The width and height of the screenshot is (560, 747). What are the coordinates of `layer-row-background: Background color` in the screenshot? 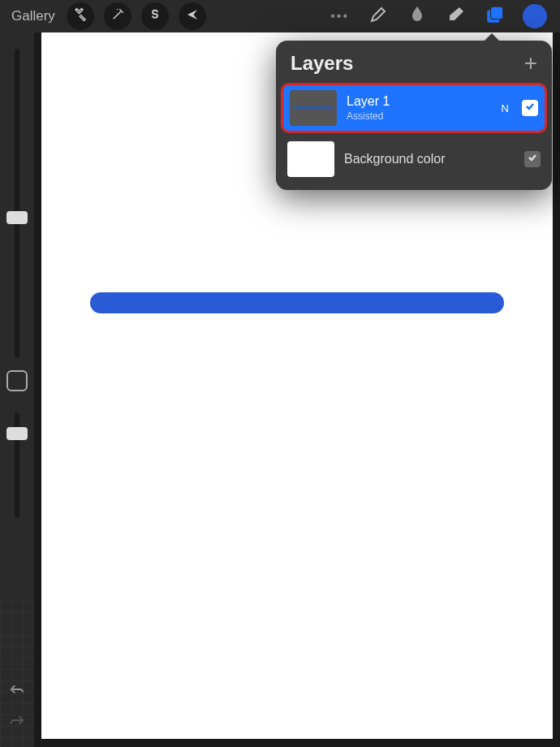 It's located at (414, 159).